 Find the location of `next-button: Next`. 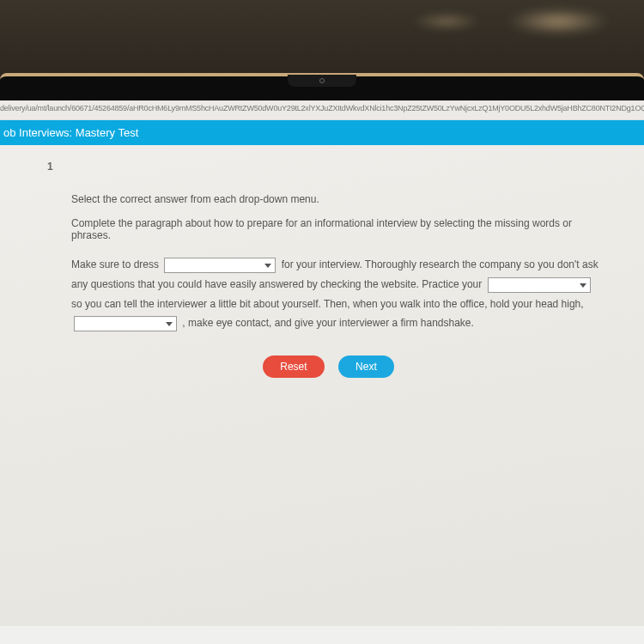

next-button: Next is located at coordinates (366, 367).